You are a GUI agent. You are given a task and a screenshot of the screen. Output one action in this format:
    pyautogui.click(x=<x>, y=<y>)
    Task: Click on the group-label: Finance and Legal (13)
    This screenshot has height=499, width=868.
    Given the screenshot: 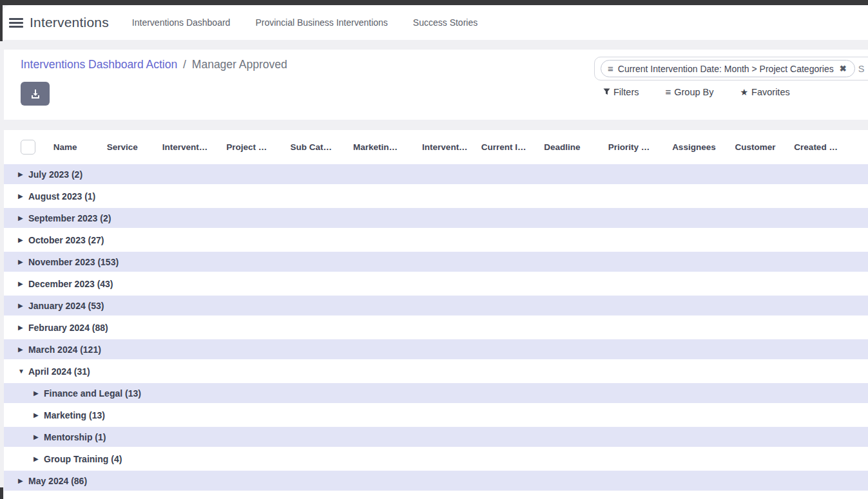 What is the action you would take?
    pyautogui.click(x=93, y=393)
    